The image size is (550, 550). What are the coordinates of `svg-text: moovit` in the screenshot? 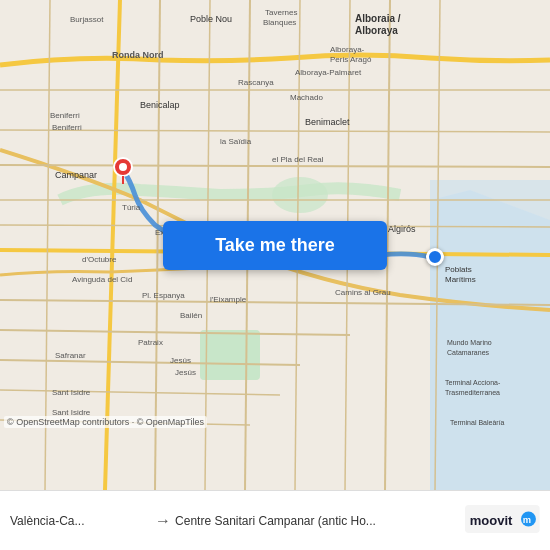 It's located at (492, 520).